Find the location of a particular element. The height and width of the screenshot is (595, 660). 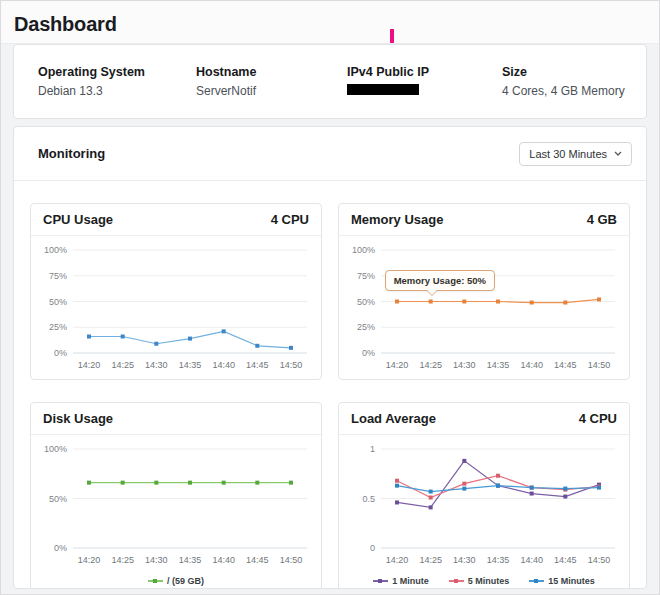

y-tick-label: 0 is located at coordinates (372, 548).